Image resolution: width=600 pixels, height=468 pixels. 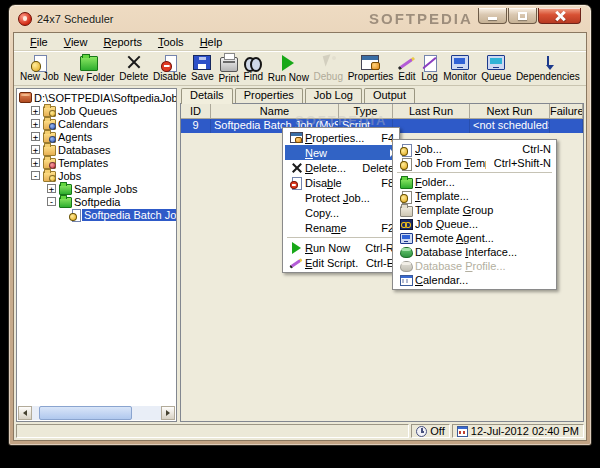 What do you see at coordinates (334, 96) in the screenshot?
I see `tab-job-log: Job Log` at bounding box center [334, 96].